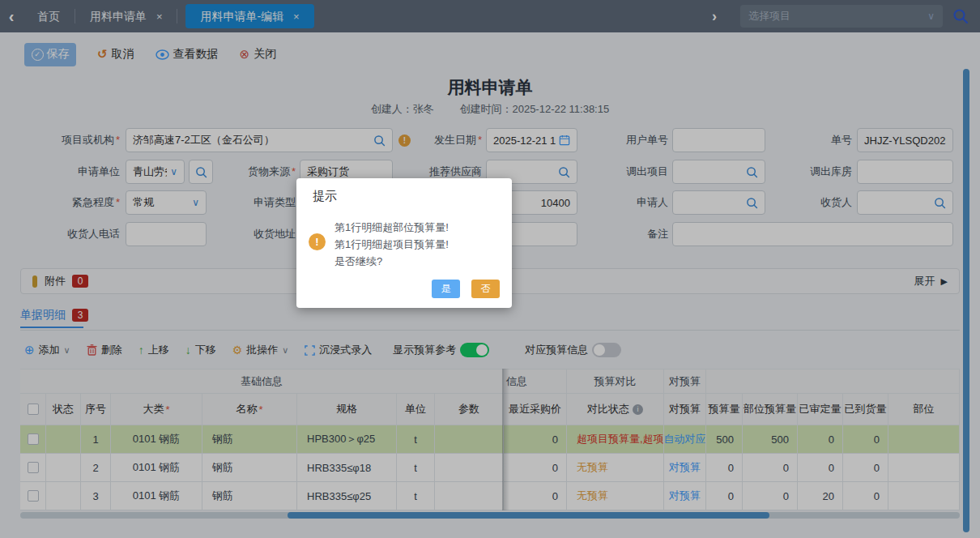  I want to click on dialog-title: 提示, so click(325, 196).